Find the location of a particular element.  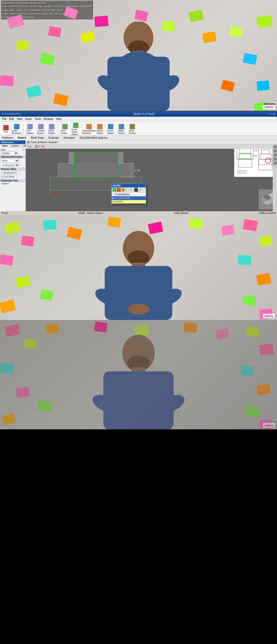

toolbar-display-del: Display/Delete Relations is located at coordinates (89, 129).